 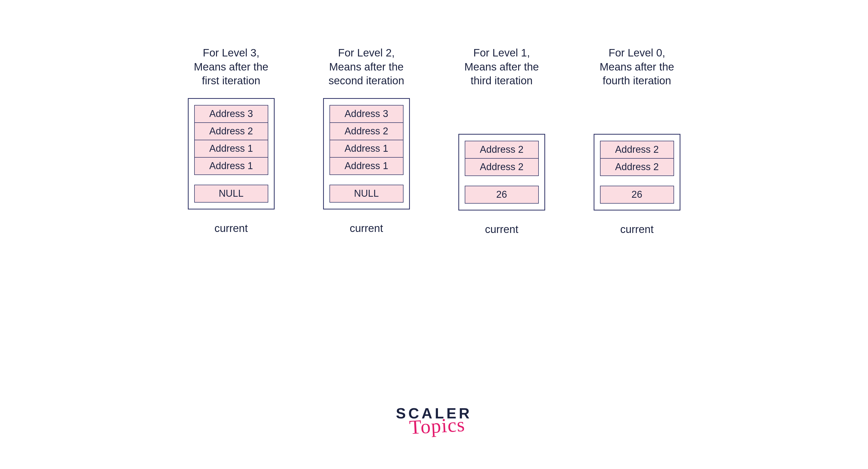 I want to click on column-level-0: For Level 0, Means after the fourth iter…, so click(x=637, y=141).